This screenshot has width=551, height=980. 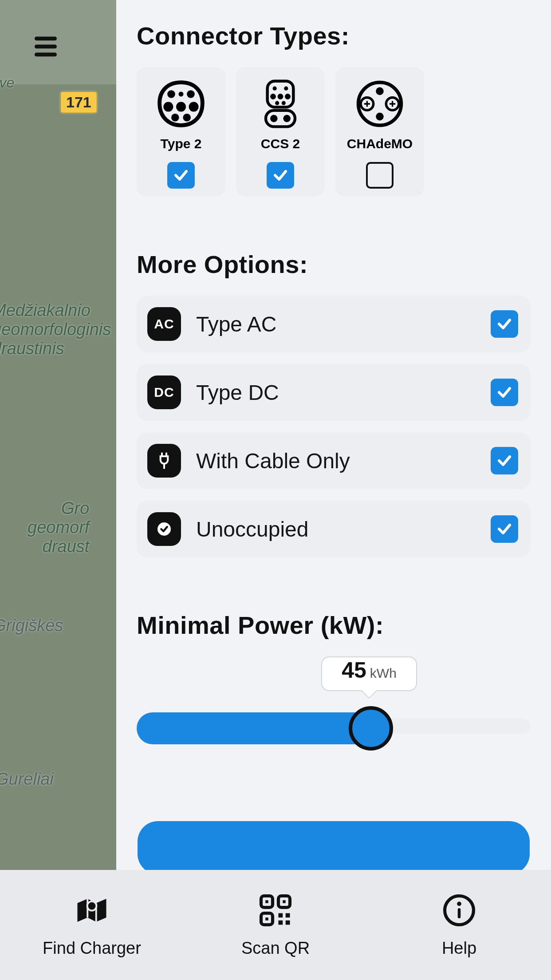 What do you see at coordinates (343, 324) in the screenshot?
I see `option-label: Type AC` at bounding box center [343, 324].